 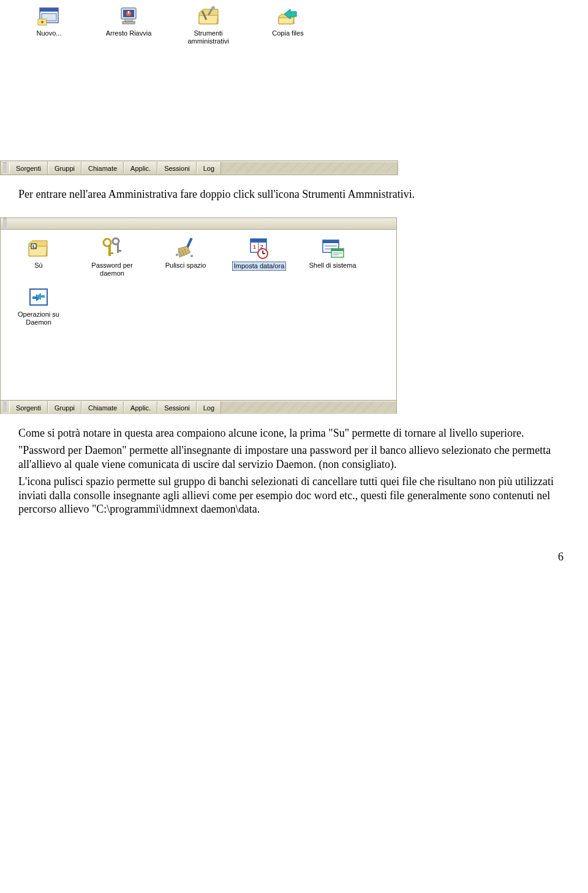 I want to click on panel-label: Pulisci spazio, so click(x=186, y=266).